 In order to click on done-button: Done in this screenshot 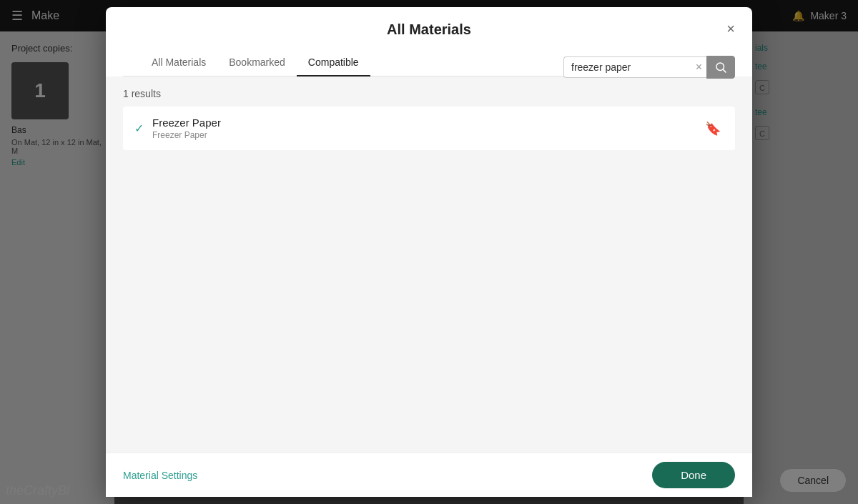, I will do `click(694, 475)`.